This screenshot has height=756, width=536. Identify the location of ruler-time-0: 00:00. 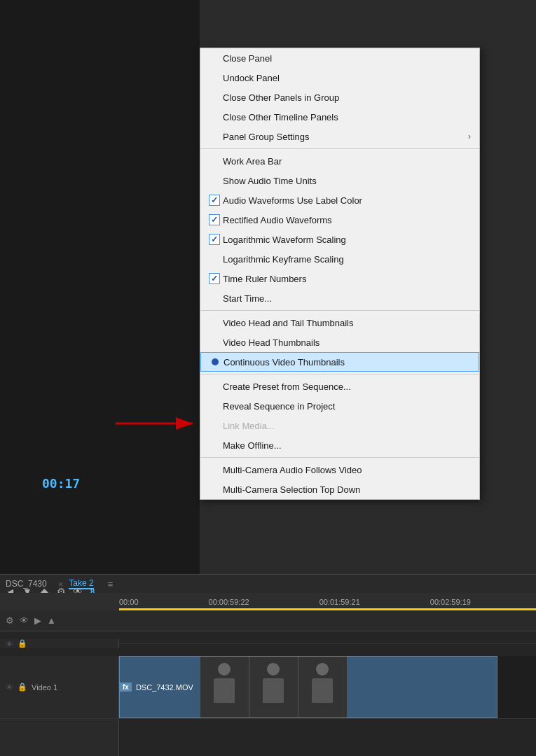
(129, 602).